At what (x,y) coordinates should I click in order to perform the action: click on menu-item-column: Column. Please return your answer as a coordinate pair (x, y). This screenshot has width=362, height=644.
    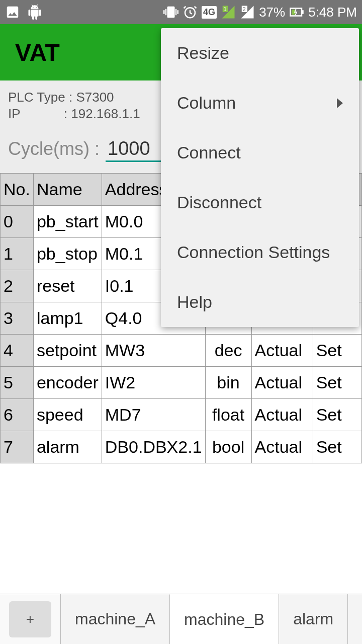
    Looking at the image, I should click on (260, 103).